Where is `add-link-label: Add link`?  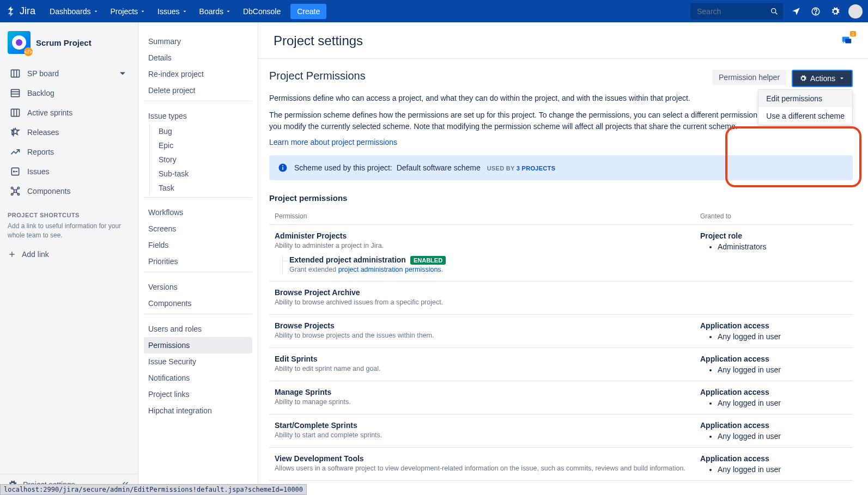 add-link-label: Add link is located at coordinates (35, 254).